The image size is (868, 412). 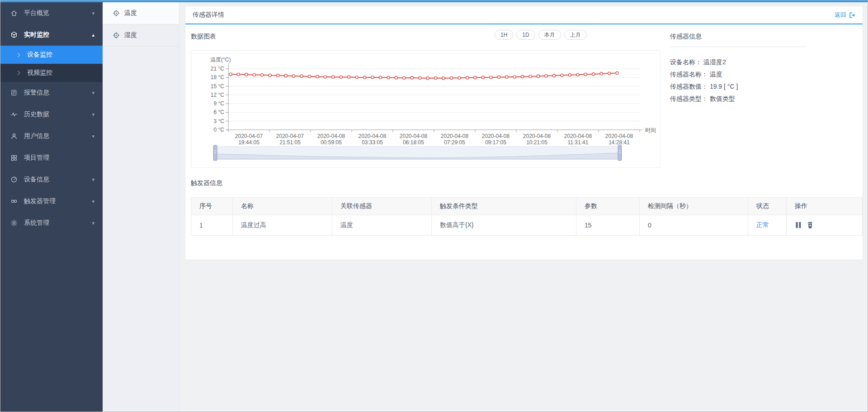 What do you see at coordinates (715, 62) in the screenshot?
I see `info-value: 温湿度2` at bounding box center [715, 62].